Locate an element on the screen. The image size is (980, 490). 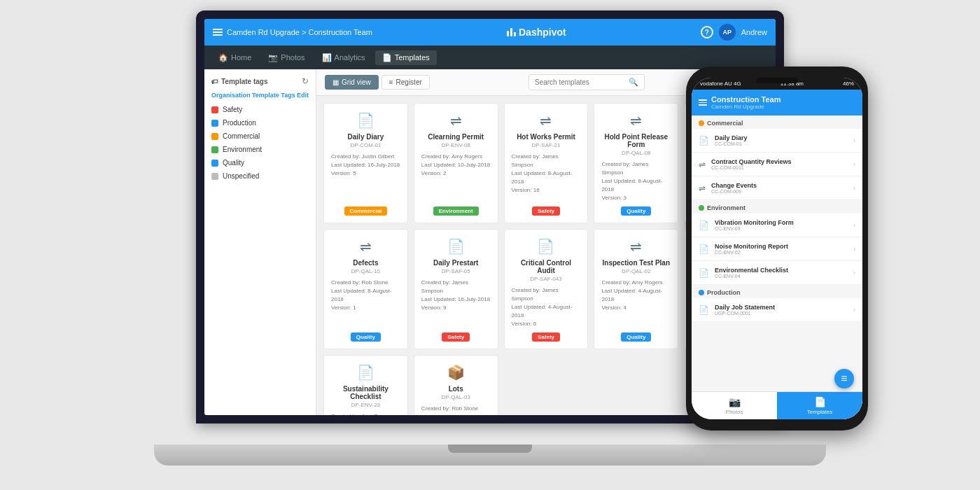
template-card: 📦 Lots DP-QAL-03 Created by: Rob StoneLa… is located at coordinates (456, 385).